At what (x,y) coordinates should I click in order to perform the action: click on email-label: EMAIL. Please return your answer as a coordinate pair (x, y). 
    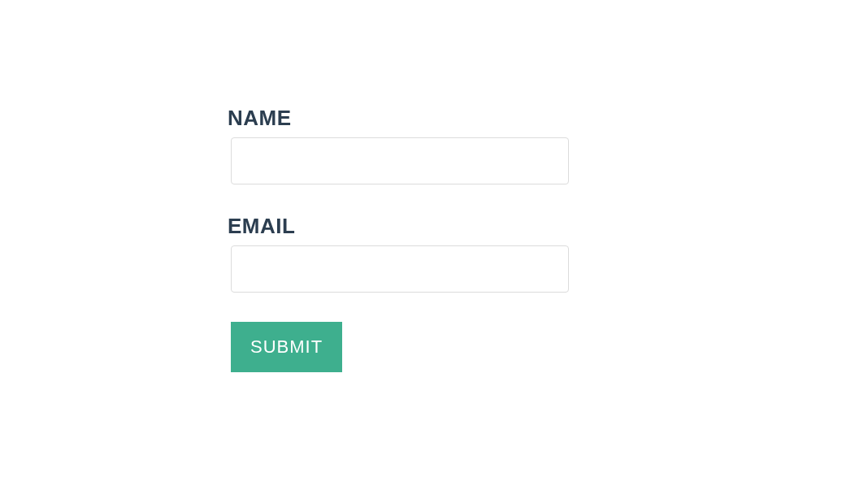
    Looking at the image, I should click on (548, 226).